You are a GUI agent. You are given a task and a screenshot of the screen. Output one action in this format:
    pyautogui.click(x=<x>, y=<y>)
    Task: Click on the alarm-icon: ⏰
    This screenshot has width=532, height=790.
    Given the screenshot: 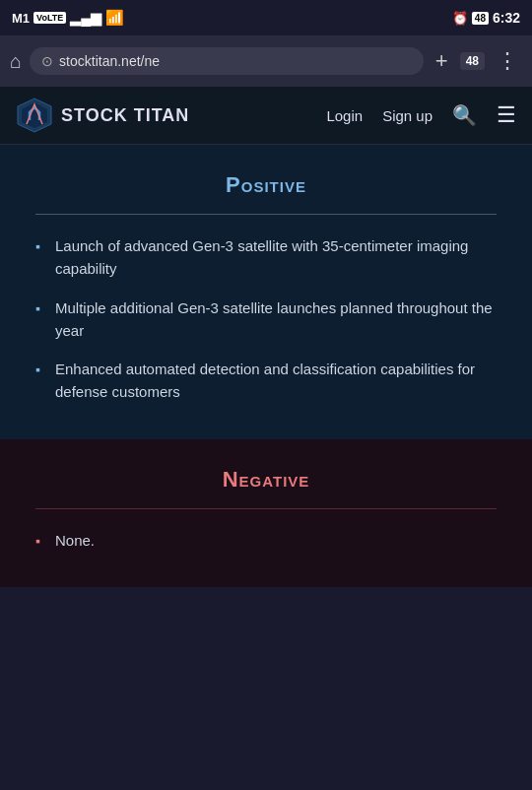 What is the action you would take?
    pyautogui.click(x=460, y=18)
    